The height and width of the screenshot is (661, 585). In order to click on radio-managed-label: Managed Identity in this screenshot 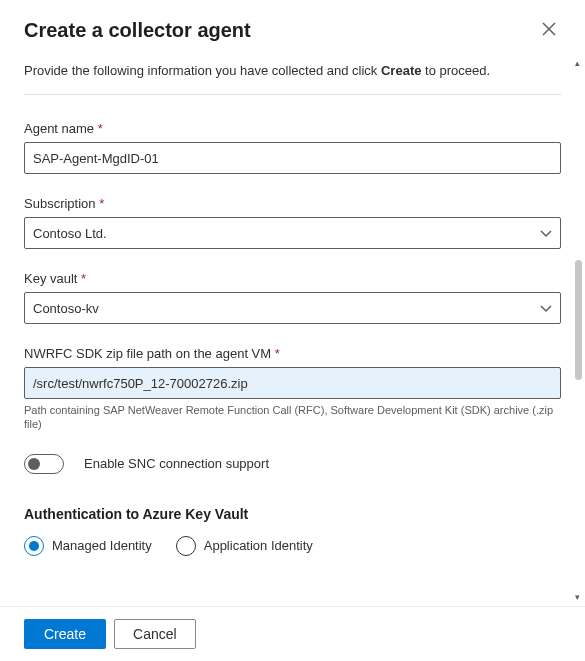, I will do `click(102, 546)`.